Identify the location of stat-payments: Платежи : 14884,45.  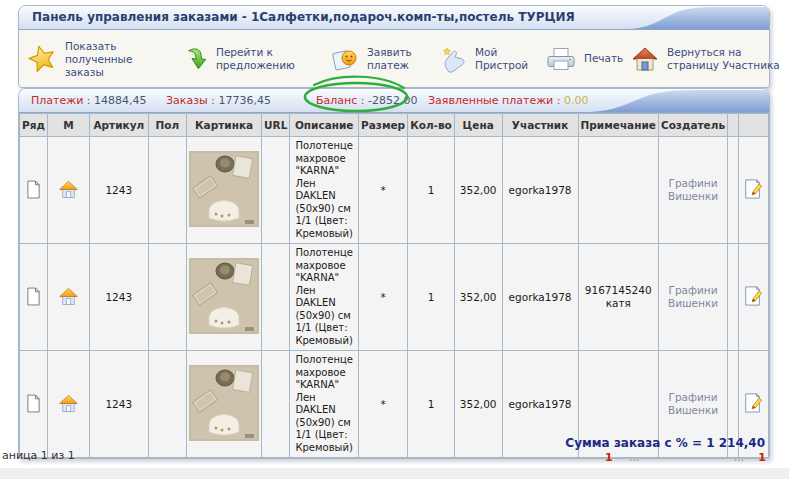
(88, 100).